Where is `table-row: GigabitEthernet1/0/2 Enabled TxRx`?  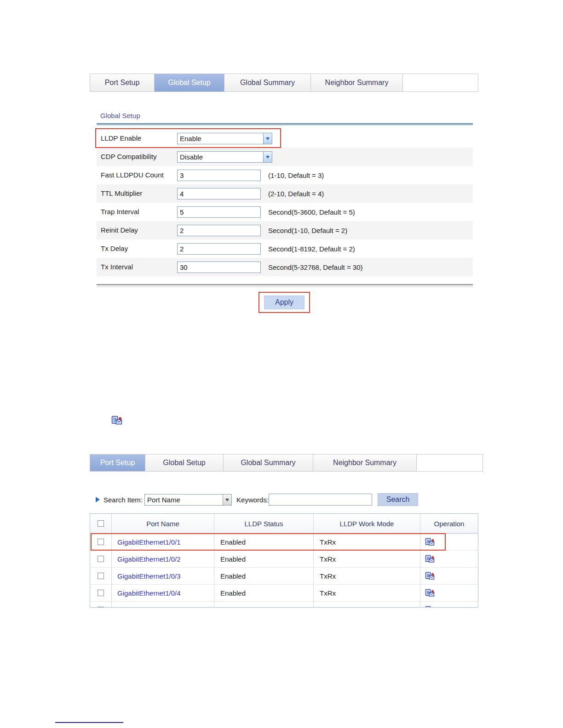
table-row: GigabitEthernet1/0/2 Enabled TxRx is located at coordinates (284, 559).